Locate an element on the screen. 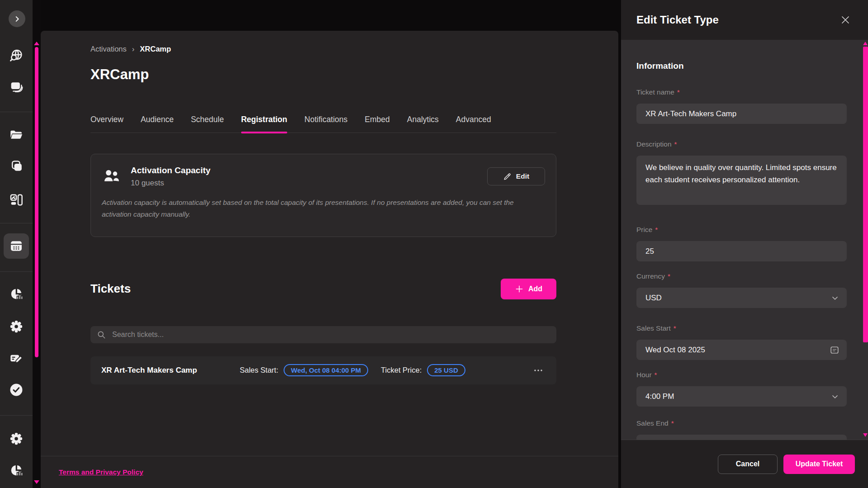 The width and height of the screenshot is (868, 488). drawer-scrollbar is located at coordinates (866, 240).